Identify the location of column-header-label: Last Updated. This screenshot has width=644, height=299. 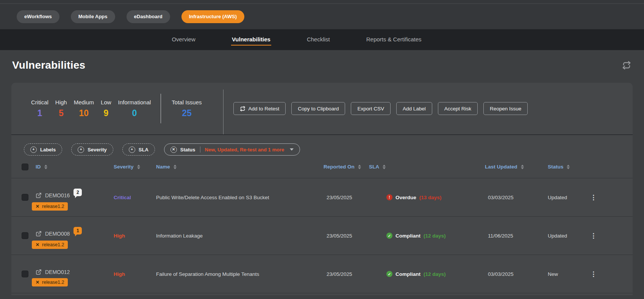
(501, 167).